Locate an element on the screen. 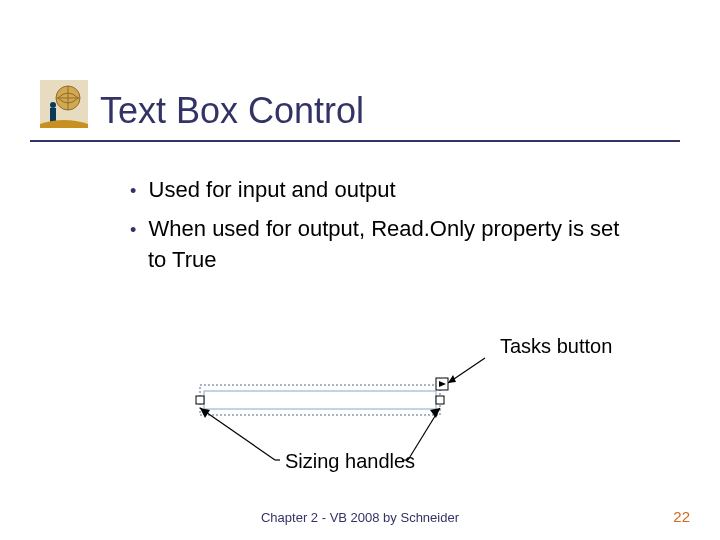 The image size is (720, 540). tasks-button-label: Tasks button is located at coordinates (556, 346).